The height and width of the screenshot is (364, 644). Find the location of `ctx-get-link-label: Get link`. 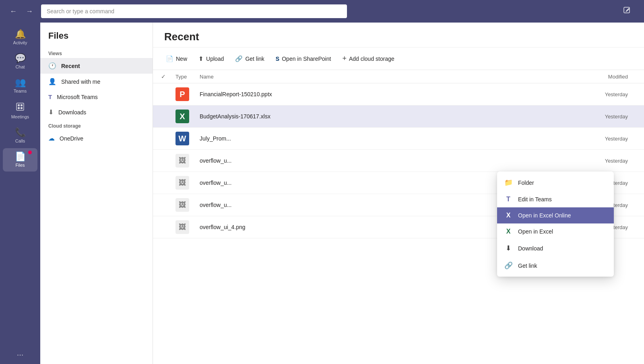

ctx-get-link-label: Get link is located at coordinates (527, 266).